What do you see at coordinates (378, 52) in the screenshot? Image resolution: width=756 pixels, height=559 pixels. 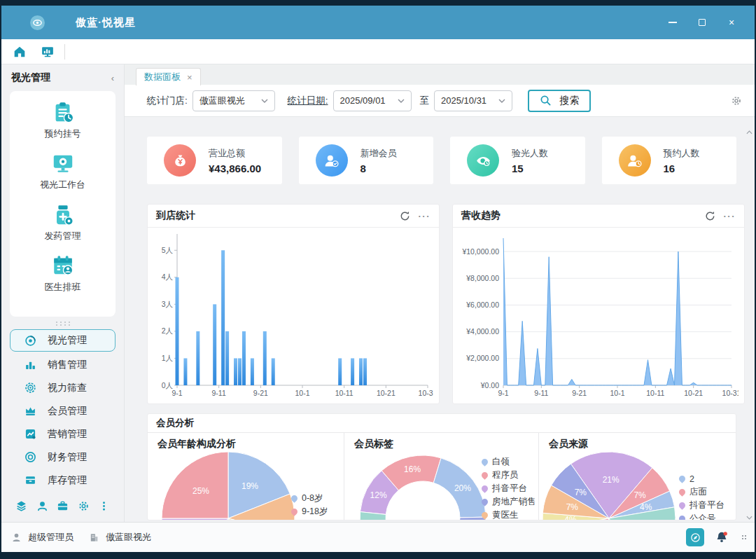 I see `toolbar` at bounding box center [378, 52].